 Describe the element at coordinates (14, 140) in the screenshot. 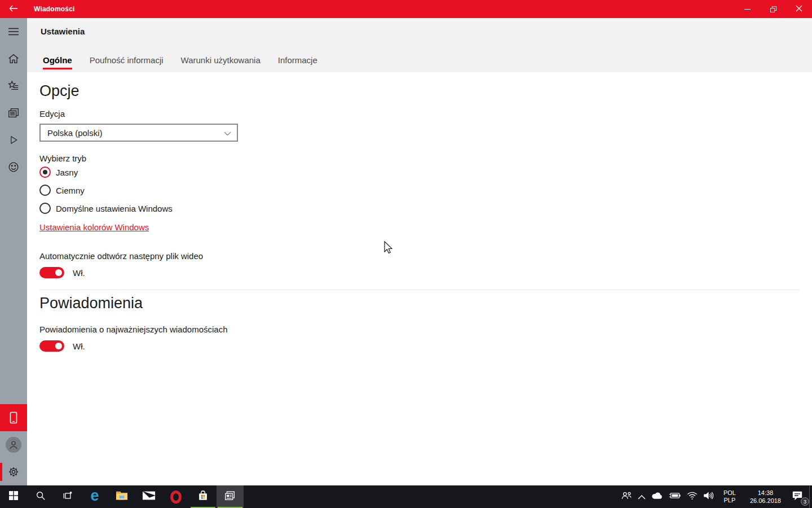

I see `sidebar-item-video` at that location.